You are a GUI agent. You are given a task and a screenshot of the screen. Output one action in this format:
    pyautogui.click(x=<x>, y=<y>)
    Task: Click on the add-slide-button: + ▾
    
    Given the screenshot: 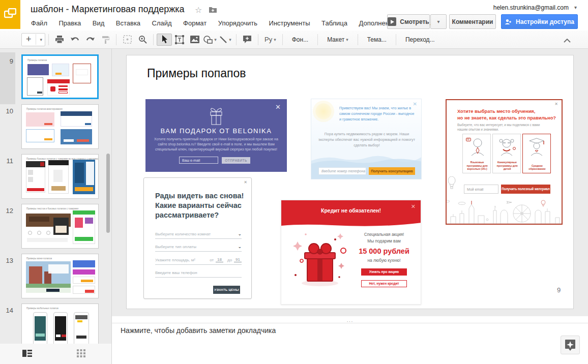 What is the action you would take?
    pyautogui.click(x=34, y=40)
    